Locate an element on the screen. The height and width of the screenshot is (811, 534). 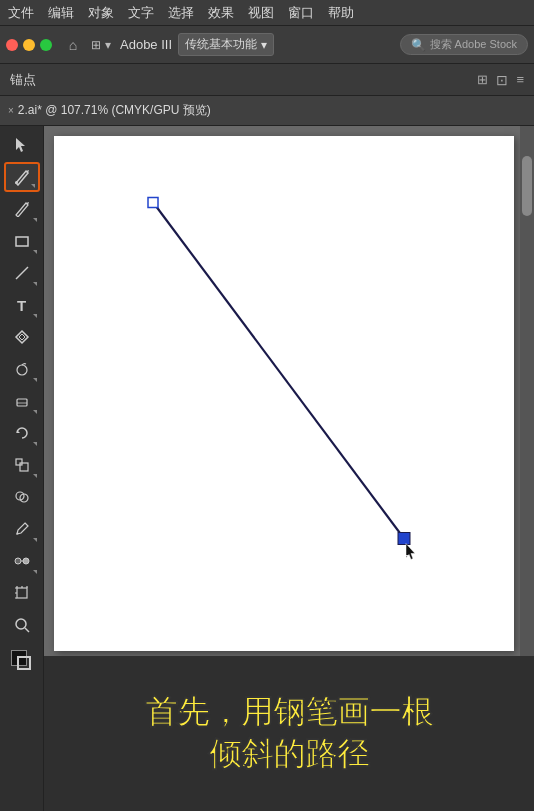
tool-line is located at coordinates (22, 273).